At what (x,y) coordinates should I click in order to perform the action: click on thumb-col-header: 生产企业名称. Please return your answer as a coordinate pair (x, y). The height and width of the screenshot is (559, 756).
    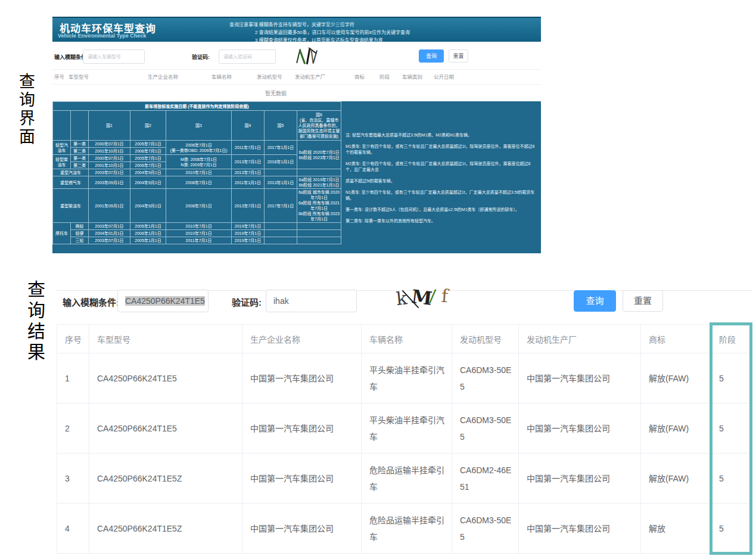
    Looking at the image, I should click on (178, 77).